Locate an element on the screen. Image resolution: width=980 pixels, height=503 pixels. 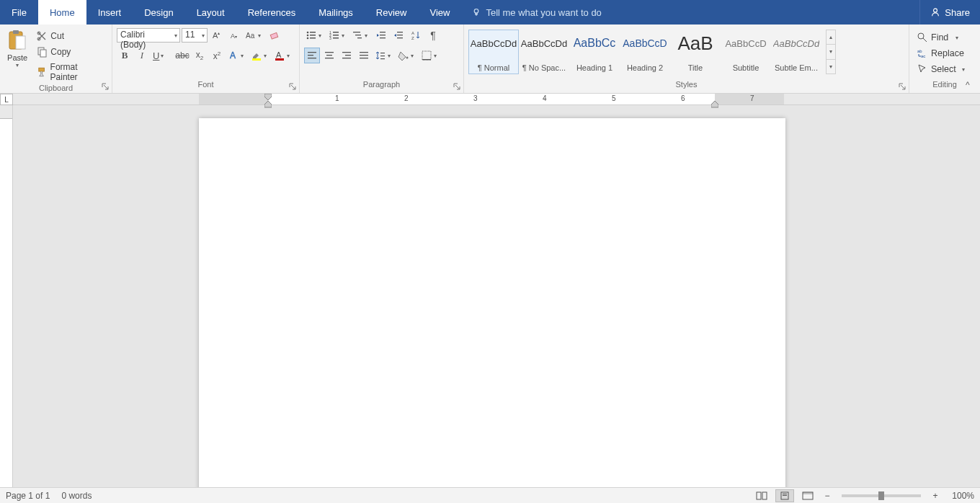
find-button: Find▾ is located at coordinates (941, 37).